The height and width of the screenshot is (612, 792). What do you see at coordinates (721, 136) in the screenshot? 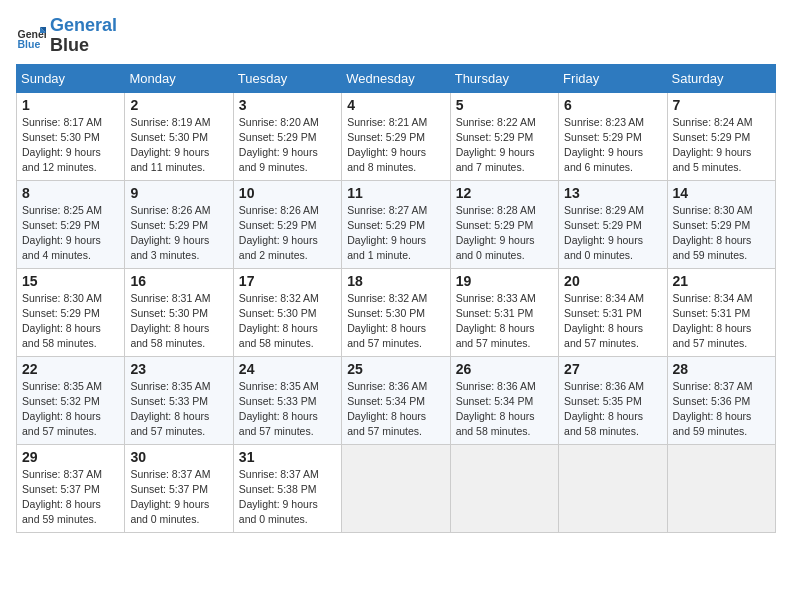
I see `calendar-cell: 7 Sunrise: 8:24 AMSunset: 5:29 PMDayligh…` at bounding box center [721, 136].